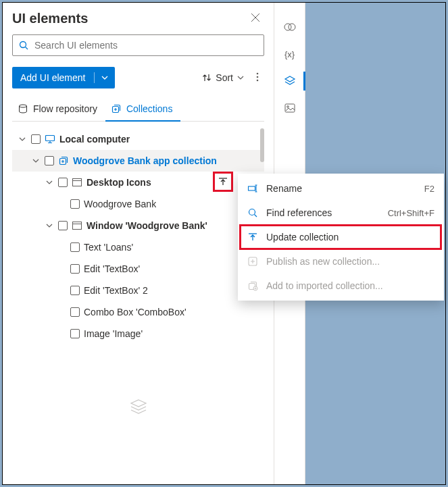  Describe the element at coordinates (324, 286) in the screenshot. I see `ctx-label: Add to imported collection...` at that location.